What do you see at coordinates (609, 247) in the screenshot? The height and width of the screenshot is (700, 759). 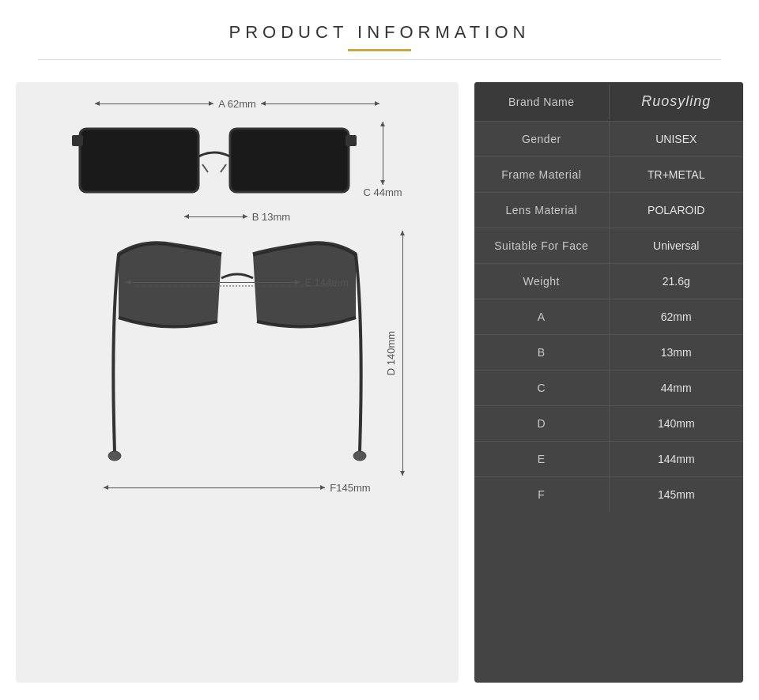 I see `spec-row-4: Suitable For FaceUniversal` at bounding box center [609, 247].